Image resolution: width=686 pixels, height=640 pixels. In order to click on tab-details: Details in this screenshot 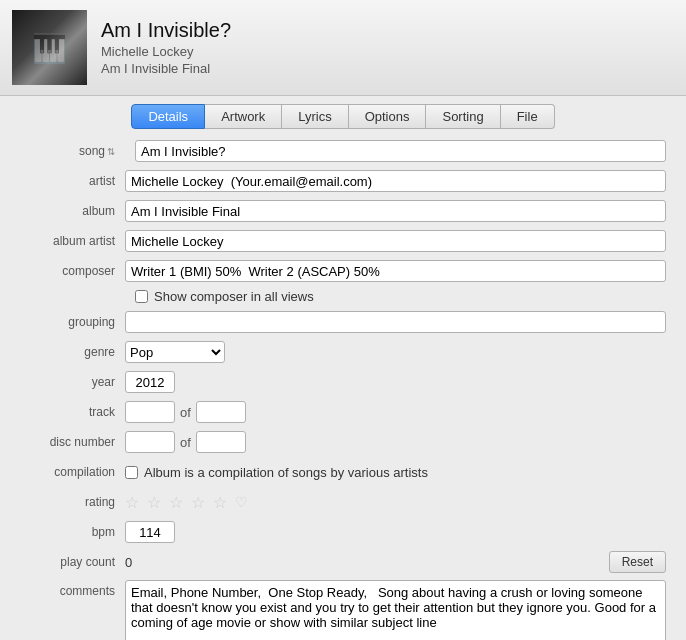, I will do `click(168, 116)`.